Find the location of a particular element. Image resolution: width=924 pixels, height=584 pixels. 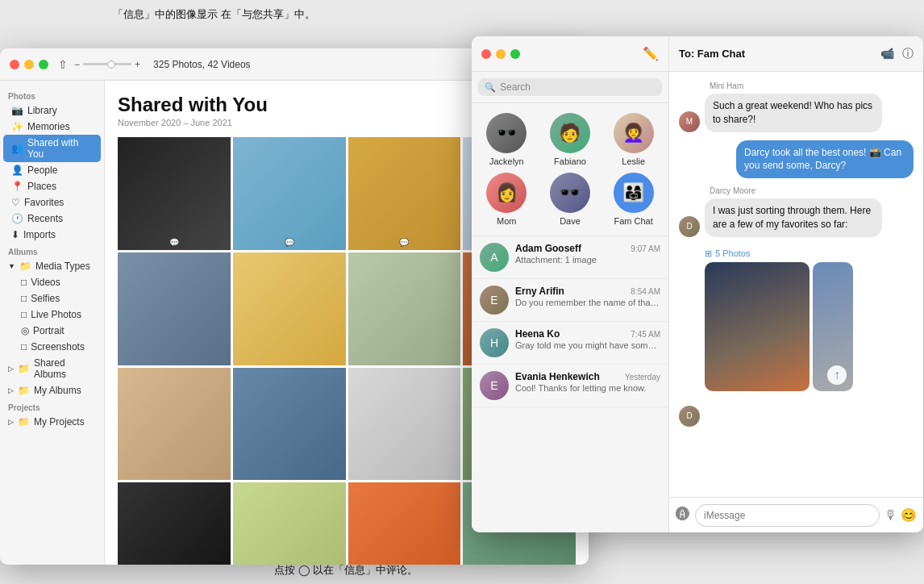

input-right-icons: 🎙 😊 is located at coordinates (901, 515).